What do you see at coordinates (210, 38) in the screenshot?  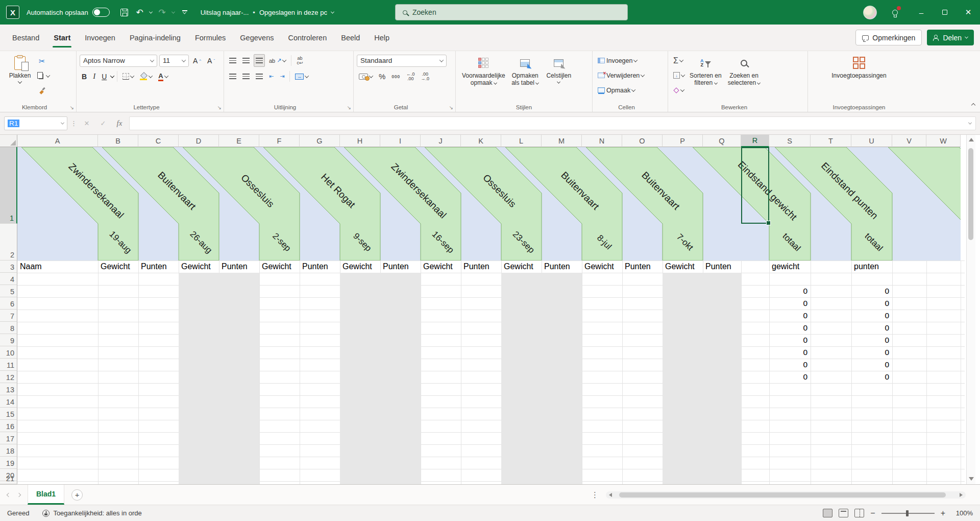 I see `tab-formules: Formules` at bounding box center [210, 38].